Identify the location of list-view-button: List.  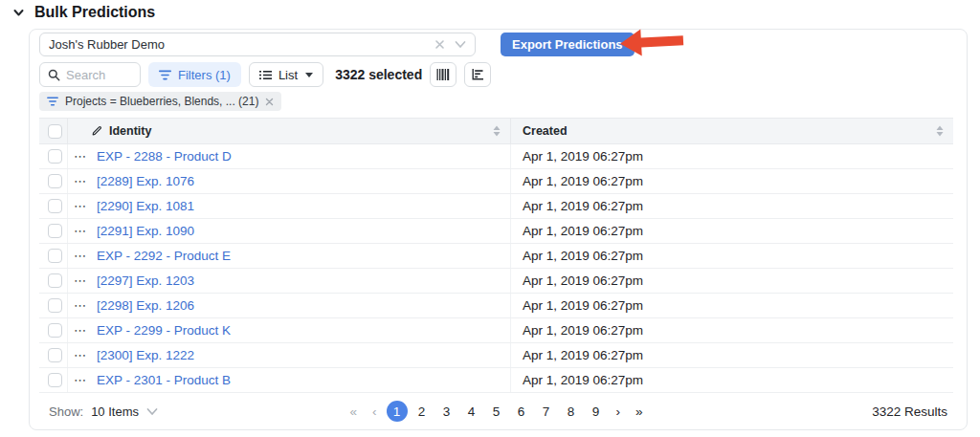
(286, 75).